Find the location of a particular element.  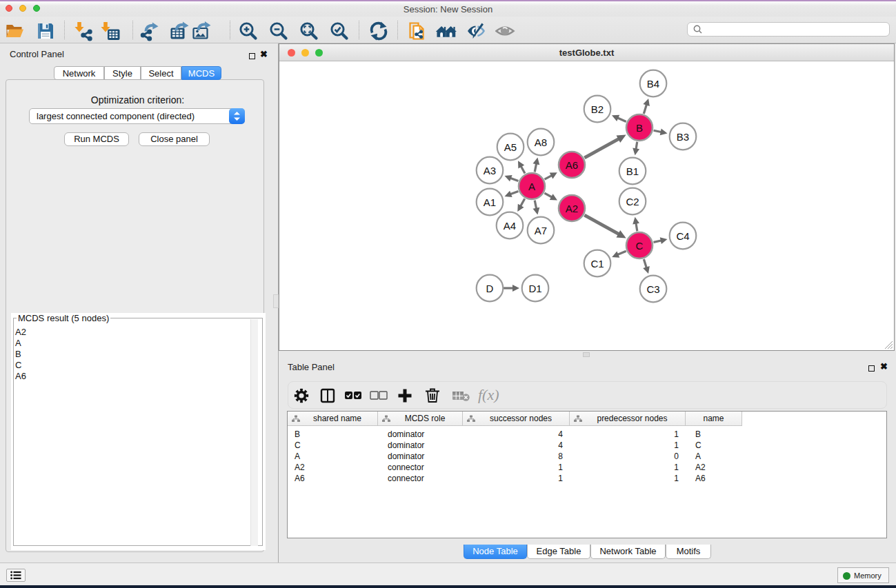

svg-text: A6 is located at coordinates (572, 165).